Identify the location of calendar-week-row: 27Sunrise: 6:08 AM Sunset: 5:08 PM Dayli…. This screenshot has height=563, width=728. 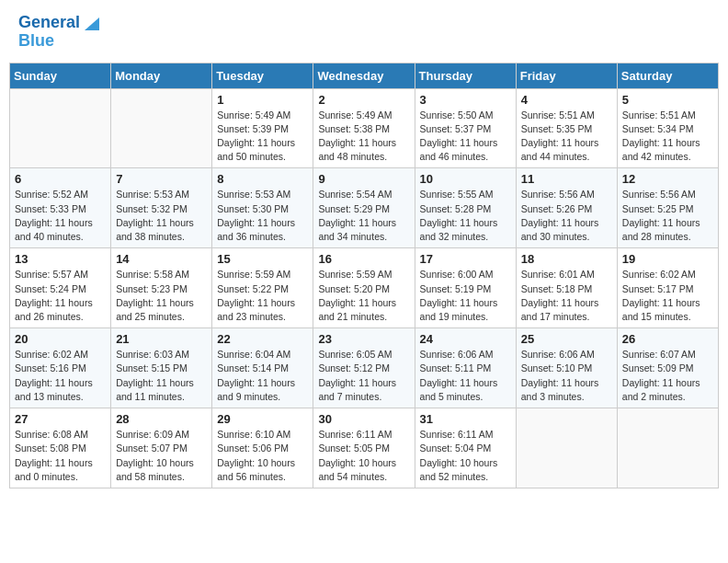
(364, 449).